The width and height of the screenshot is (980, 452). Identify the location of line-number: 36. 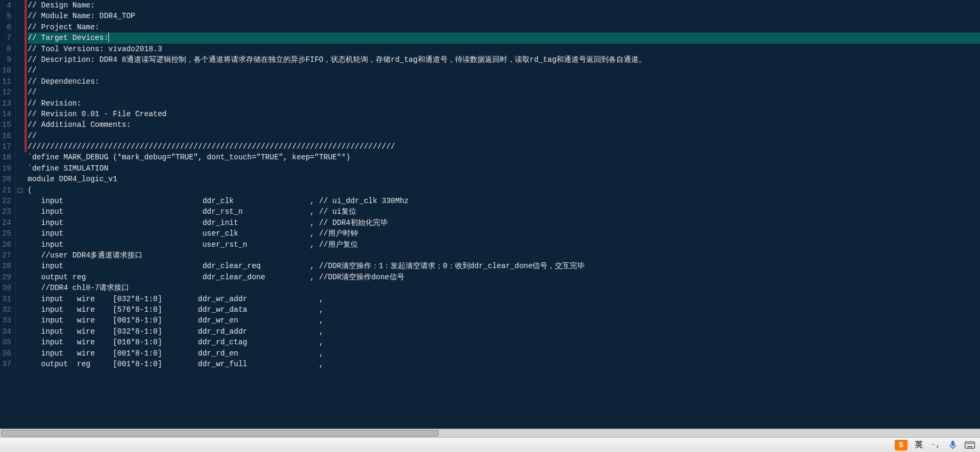
(7, 353).